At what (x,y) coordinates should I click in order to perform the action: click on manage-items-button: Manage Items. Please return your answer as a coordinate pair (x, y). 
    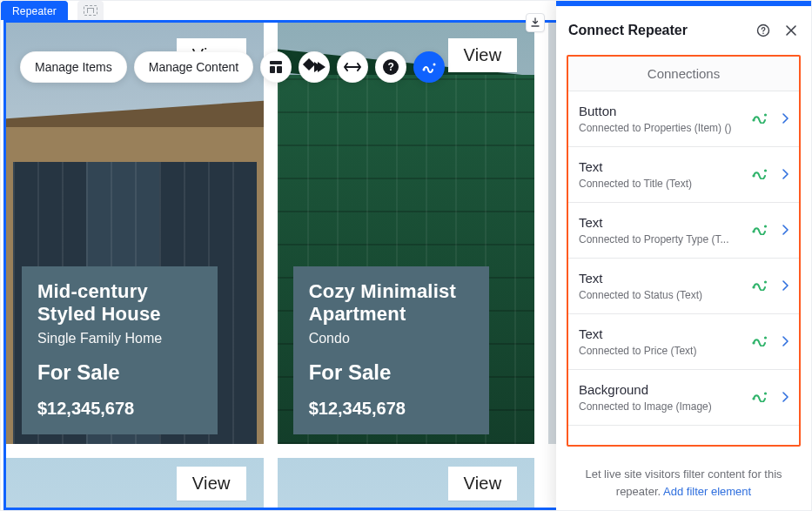
    Looking at the image, I should click on (73, 67).